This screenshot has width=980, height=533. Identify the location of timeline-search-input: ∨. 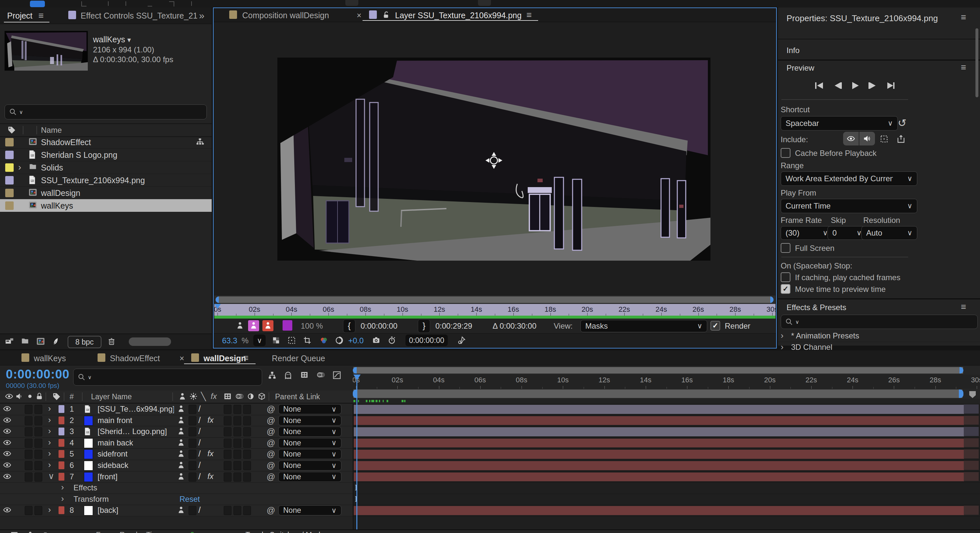
(167, 377).